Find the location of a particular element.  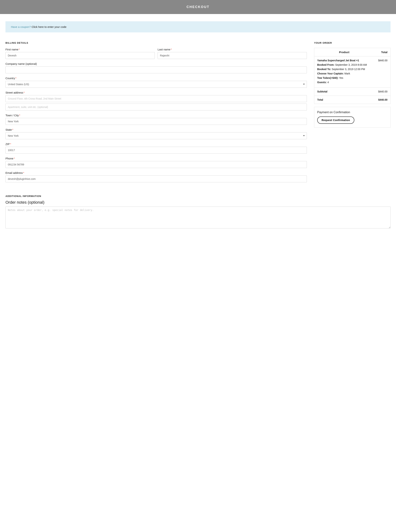

street-address-apt-input is located at coordinates (156, 107).